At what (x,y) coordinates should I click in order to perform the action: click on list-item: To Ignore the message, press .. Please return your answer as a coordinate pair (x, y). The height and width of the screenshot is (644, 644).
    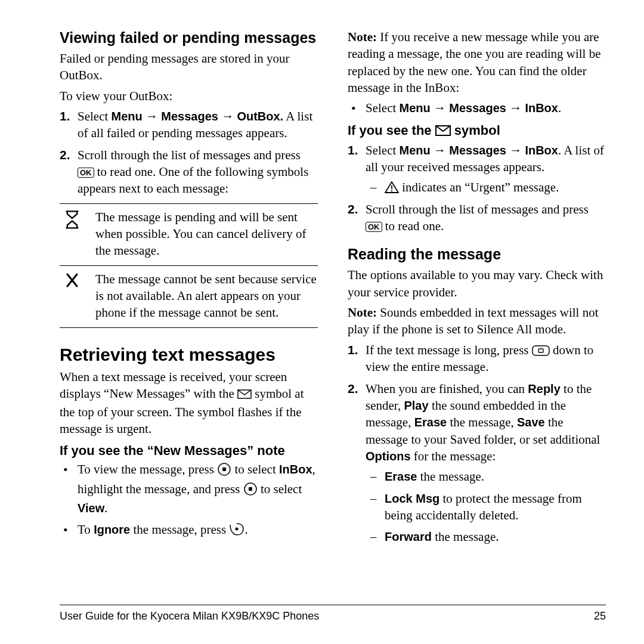
    Looking at the image, I should click on (188, 531).